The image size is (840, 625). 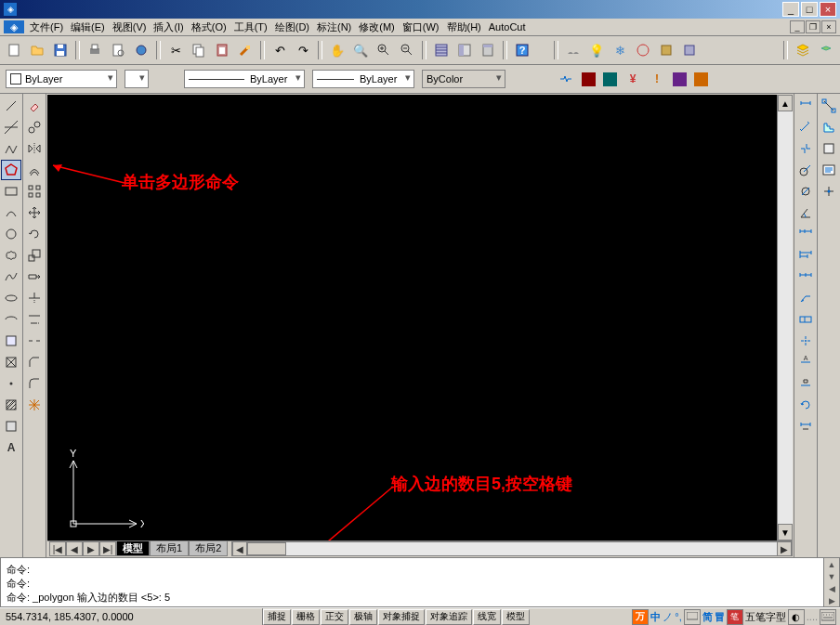 What do you see at coordinates (11, 191) in the screenshot?
I see `rectangle-tool` at bounding box center [11, 191].